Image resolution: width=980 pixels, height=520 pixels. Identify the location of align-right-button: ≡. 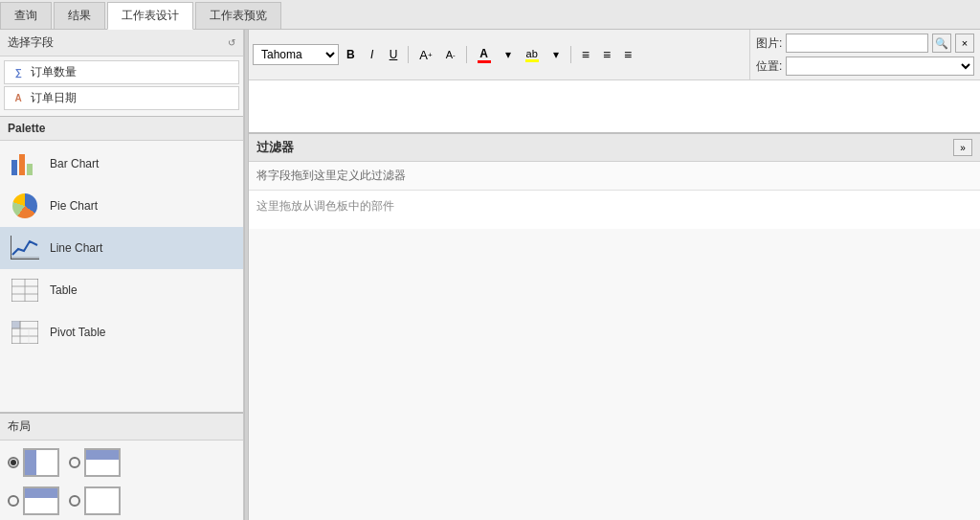
(628, 55).